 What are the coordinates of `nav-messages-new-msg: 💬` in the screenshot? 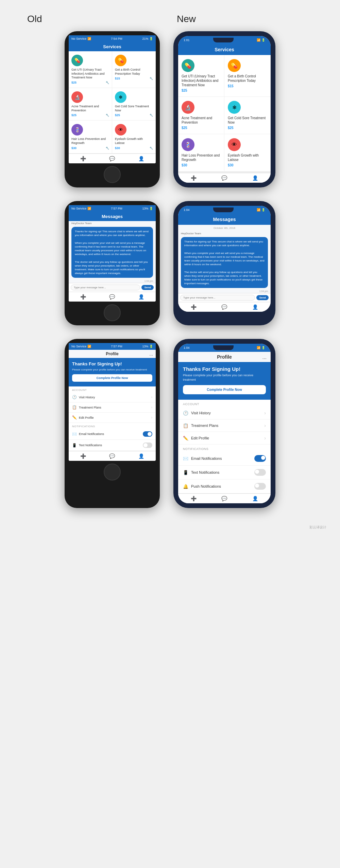 It's located at (224, 307).